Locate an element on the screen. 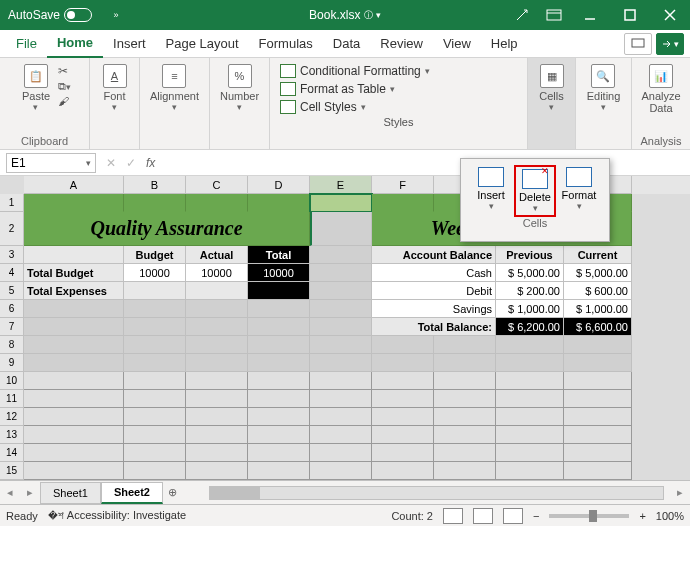  zoom-slider is located at coordinates (589, 516).